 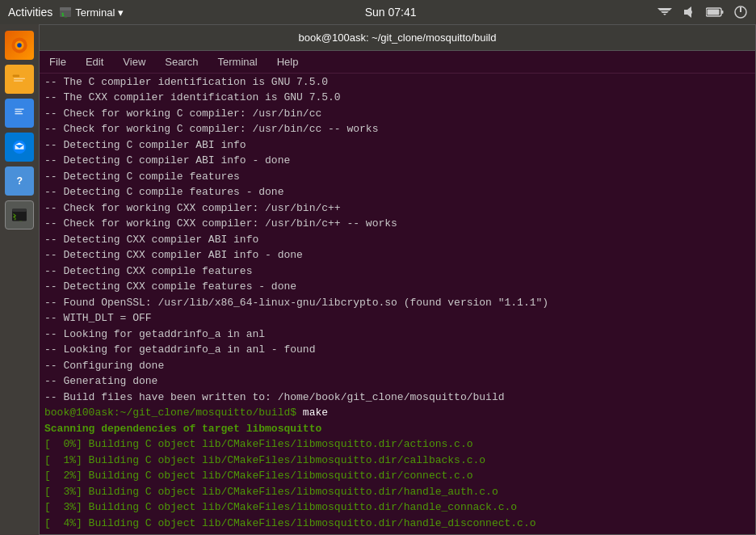 I want to click on terminal-line: [ 0%] Building C object lib/CMakeFiles/l…, so click(x=397, y=444).